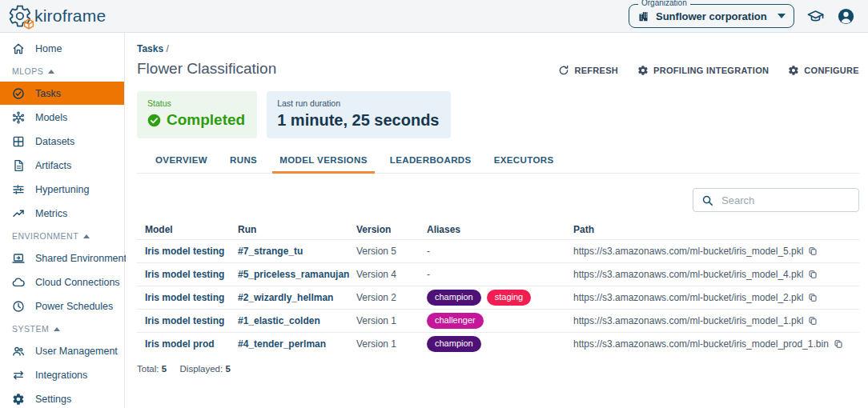 Image resolution: width=868 pixels, height=408 pixels. Describe the element at coordinates (62, 213) in the screenshot. I see `sidebar-item-metrics: Metrics` at that location.